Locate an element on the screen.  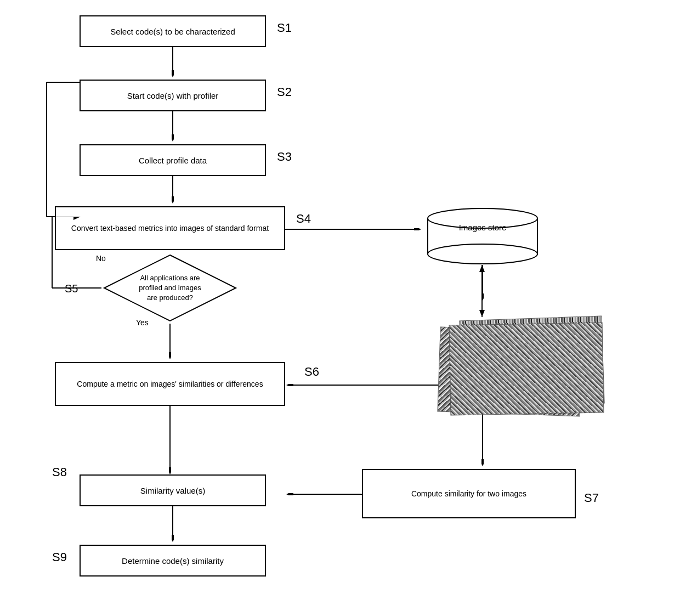
s7-label: S7 is located at coordinates (591, 498).